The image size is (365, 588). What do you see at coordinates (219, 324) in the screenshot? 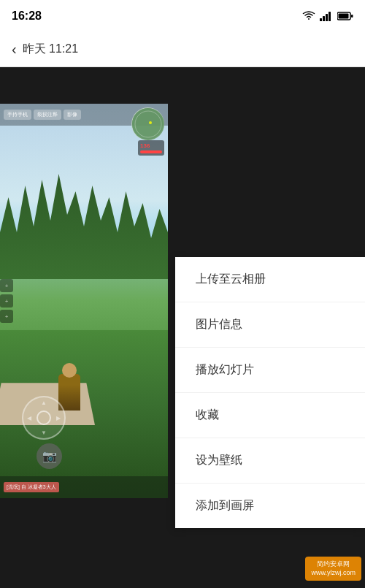
I see `menu-item-image-info-label: 图片信息` at bounding box center [219, 324].